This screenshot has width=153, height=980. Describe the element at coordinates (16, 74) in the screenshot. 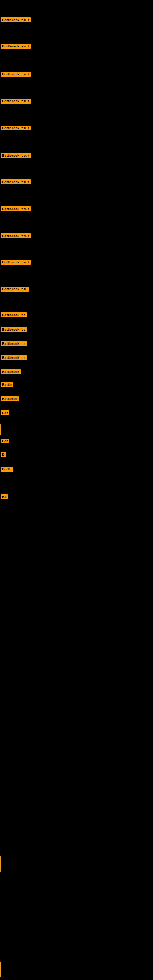

I see `badge-3: Bottleneck result` at that location.